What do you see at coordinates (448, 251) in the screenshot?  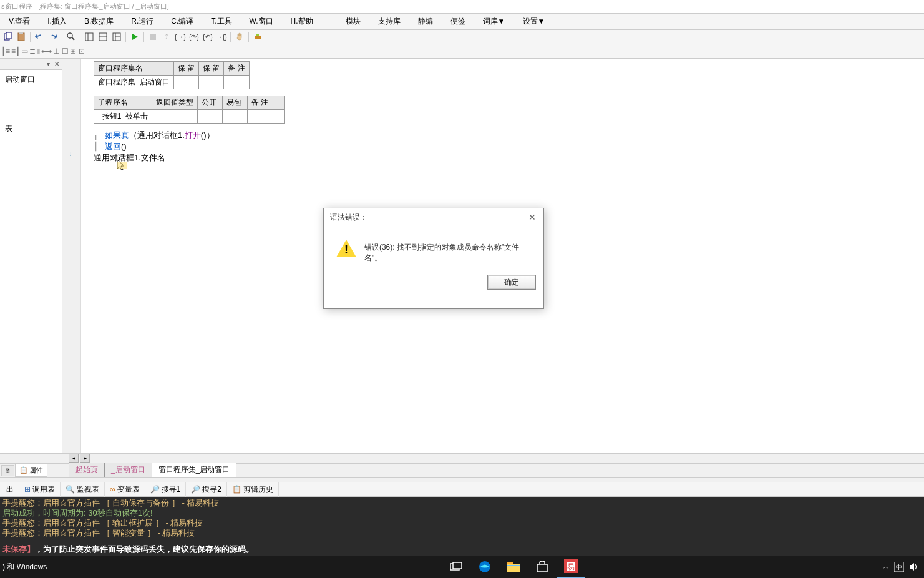 I see `dialog-message: 错误(36): 找不到指定的对象成员命令名称"文件名"。` at bounding box center [448, 251].